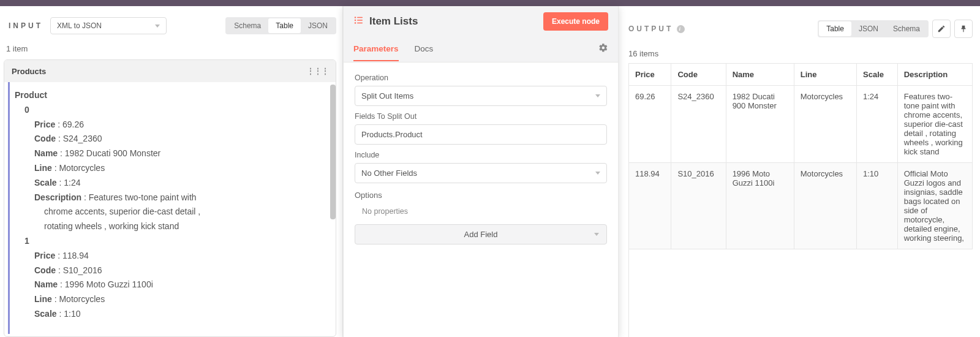  Describe the element at coordinates (481, 155) in the screenshot. I see `include-label: Include` at that location.